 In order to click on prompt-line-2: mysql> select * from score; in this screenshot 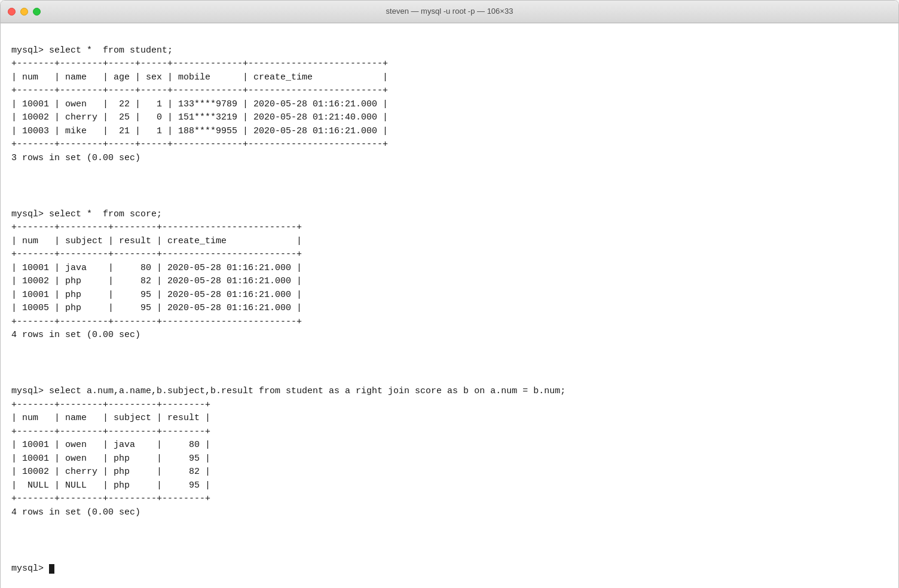, I will do `click(87, 214)`.